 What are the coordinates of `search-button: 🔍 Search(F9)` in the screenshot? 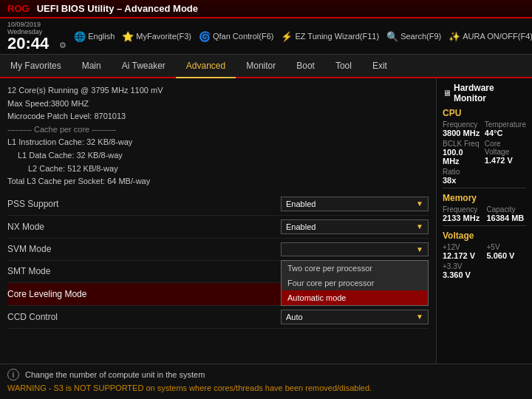 It's located at (414, 37).